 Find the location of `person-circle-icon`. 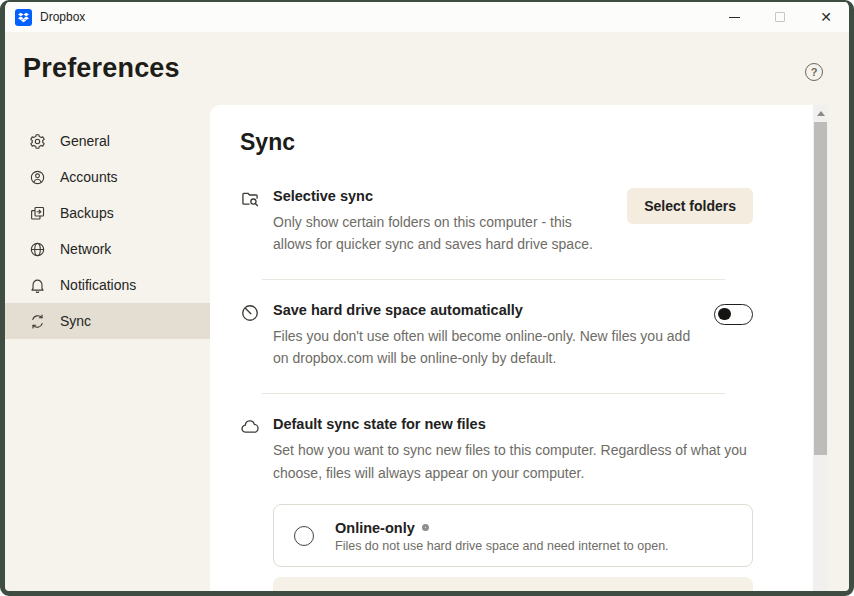

person-circle-icon is located at coordinates (38, 178).